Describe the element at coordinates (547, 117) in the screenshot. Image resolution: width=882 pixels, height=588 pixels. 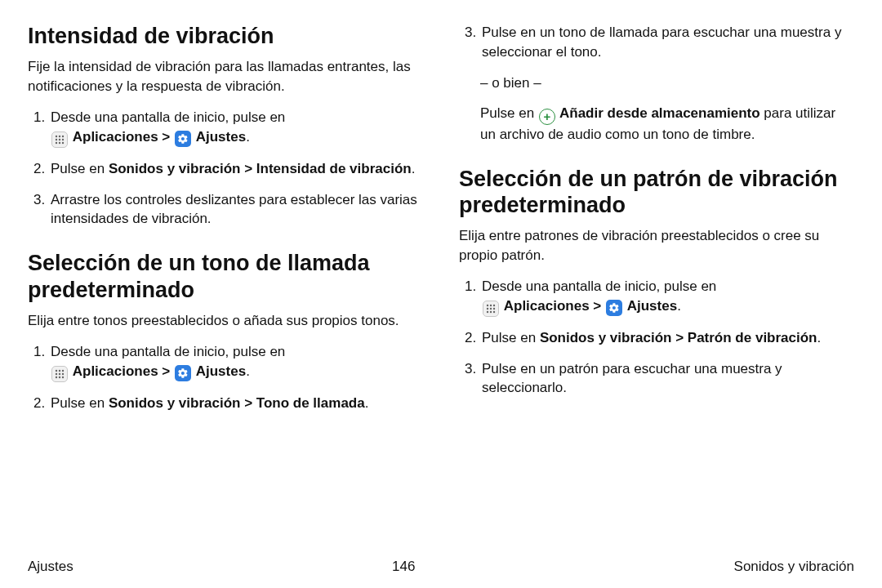
I see `add-icon: +` at that location.